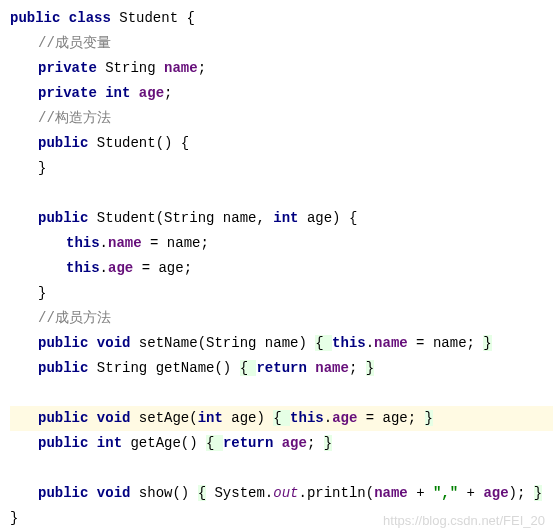 The width and height of the screenshot is (553, 528). Describe the element at coordinates (143, 143) in the screenshot. I see `constructor: Student() {` at that location.